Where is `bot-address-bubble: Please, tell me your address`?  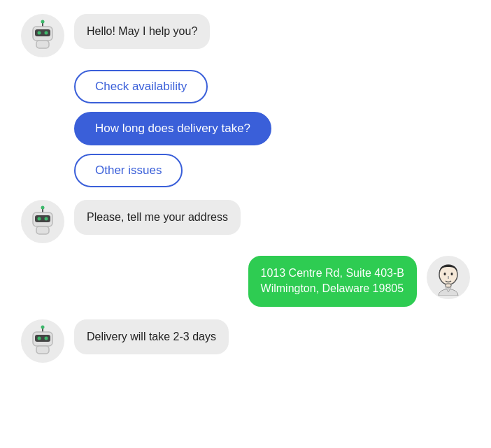
bot-address-bubble: Please, tell me your address is located at coordinates (157, 217).